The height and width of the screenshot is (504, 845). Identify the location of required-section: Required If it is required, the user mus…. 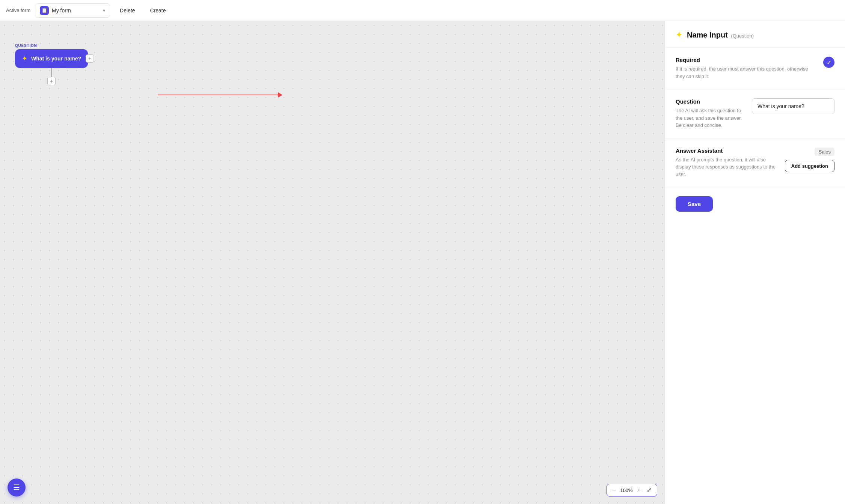
(755, 68).